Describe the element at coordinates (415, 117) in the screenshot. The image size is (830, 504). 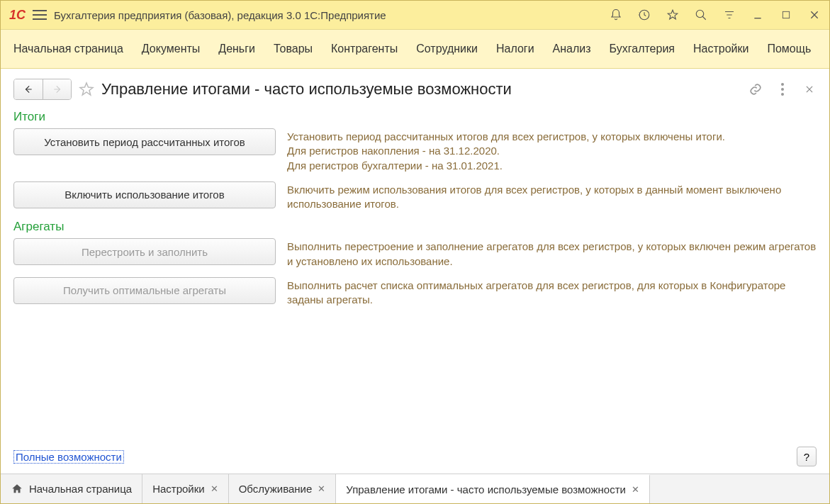
I see `section-title-totals: Итоги` at that location.